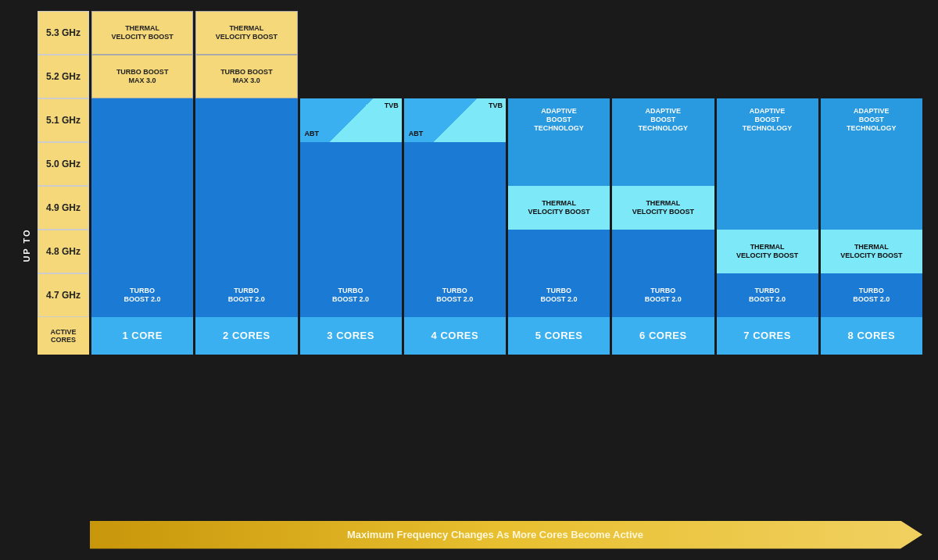  I want to click on col4-row6, so click(455, 251).